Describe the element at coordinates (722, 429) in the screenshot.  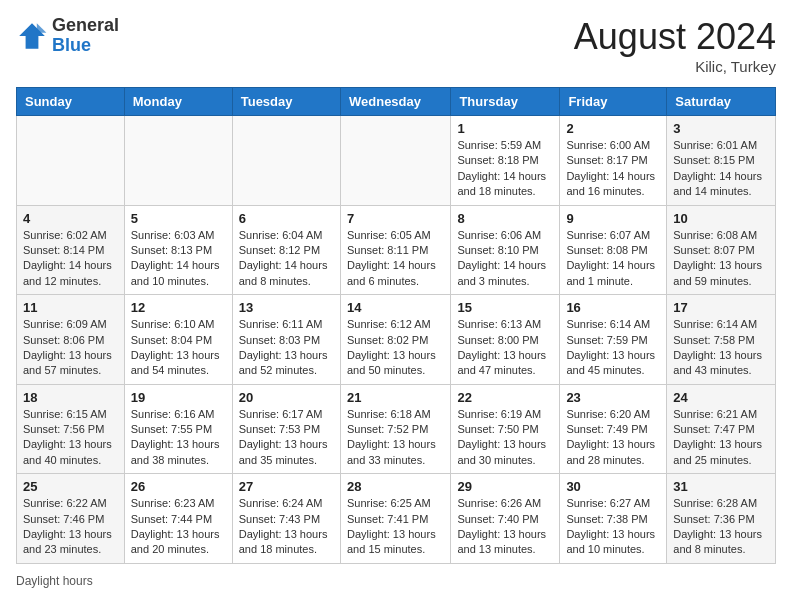
I see `day-cell: 24Sunrise: 6:21 AMSunset: 7:47 PMDayligh…` at that location.